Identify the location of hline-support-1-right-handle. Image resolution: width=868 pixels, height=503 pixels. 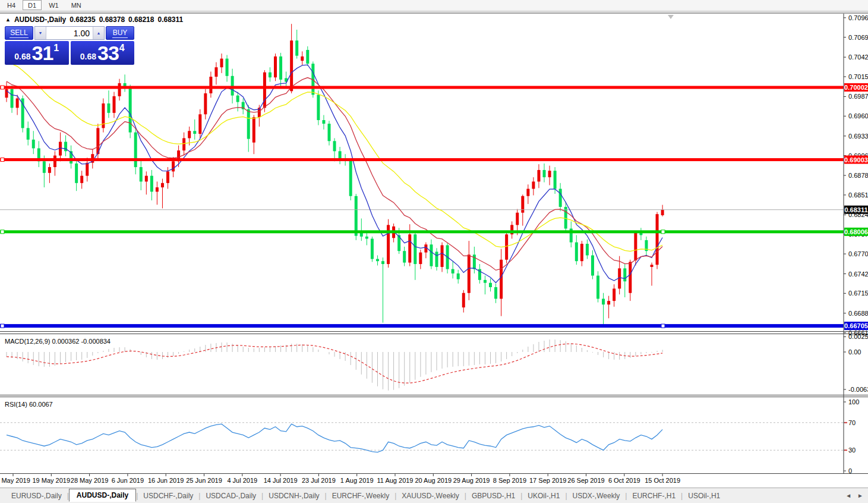
(663, 232).